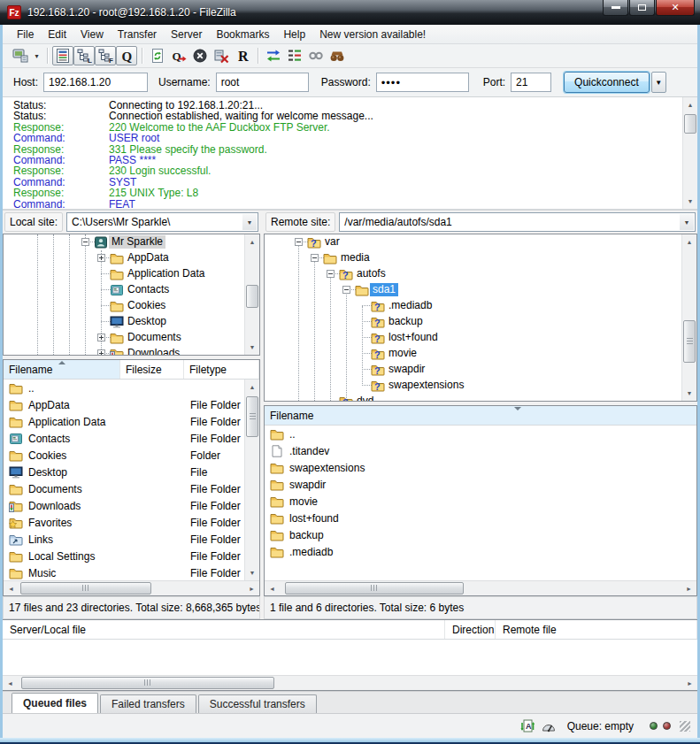  Describe the element at coordinates (63, 56) in the screenshot. I see `message-log-toggle-icon` at that location.